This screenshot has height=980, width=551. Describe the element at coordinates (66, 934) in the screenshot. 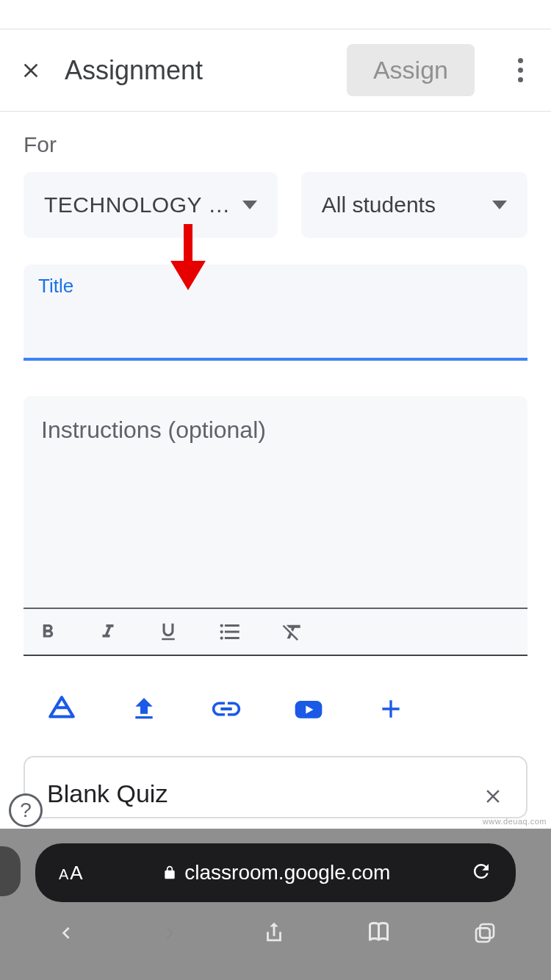

I see `browser-back-button` at that location.